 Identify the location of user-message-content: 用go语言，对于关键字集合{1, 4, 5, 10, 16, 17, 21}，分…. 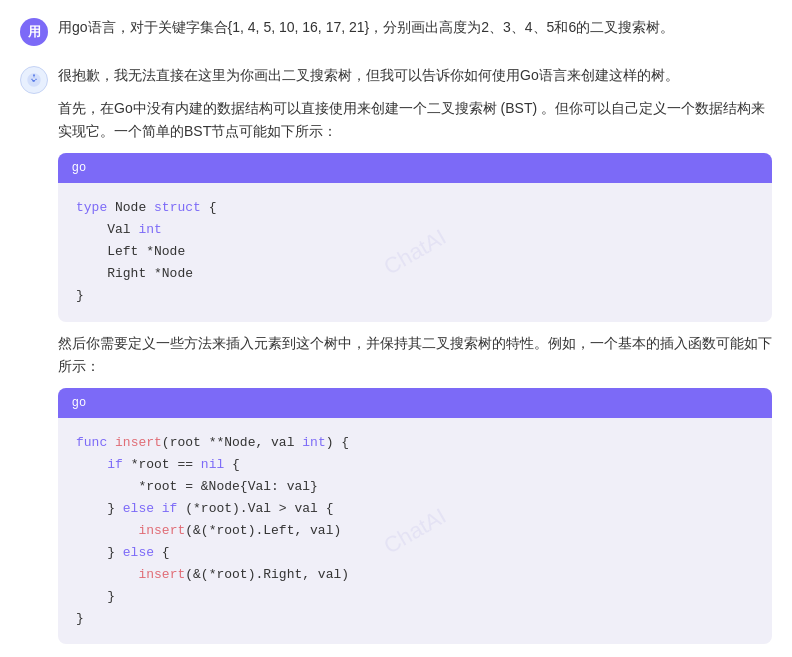
(415, 28).